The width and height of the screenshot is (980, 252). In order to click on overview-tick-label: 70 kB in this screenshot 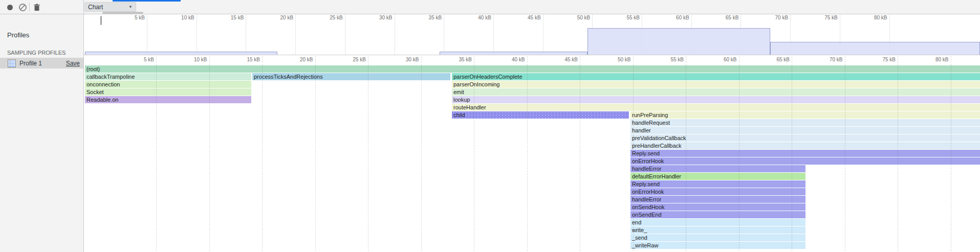, I will do `click(772, 18)`.